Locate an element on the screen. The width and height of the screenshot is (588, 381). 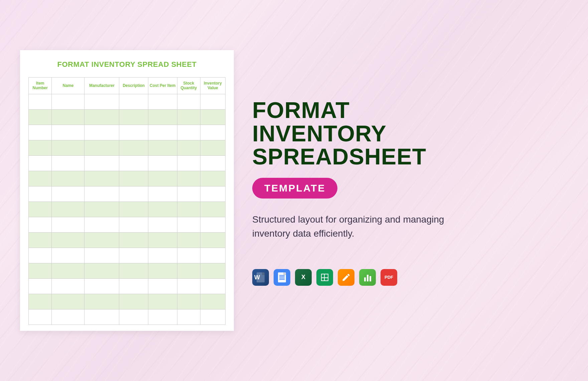
sheets-grid-icon is located at coordinates (325, 277).